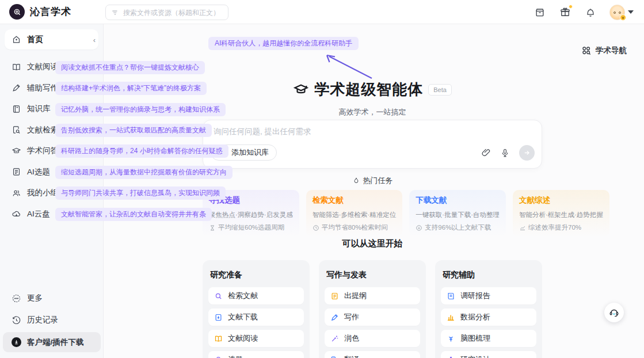 The image size is (644, 358). What do you see at coordinates (561, 214) in the screenshot?
I see `task-literature-review: 文献综述 智能分析·框架生成·趋势把握 综述效率提升70%` at bounding box center [561, 214].